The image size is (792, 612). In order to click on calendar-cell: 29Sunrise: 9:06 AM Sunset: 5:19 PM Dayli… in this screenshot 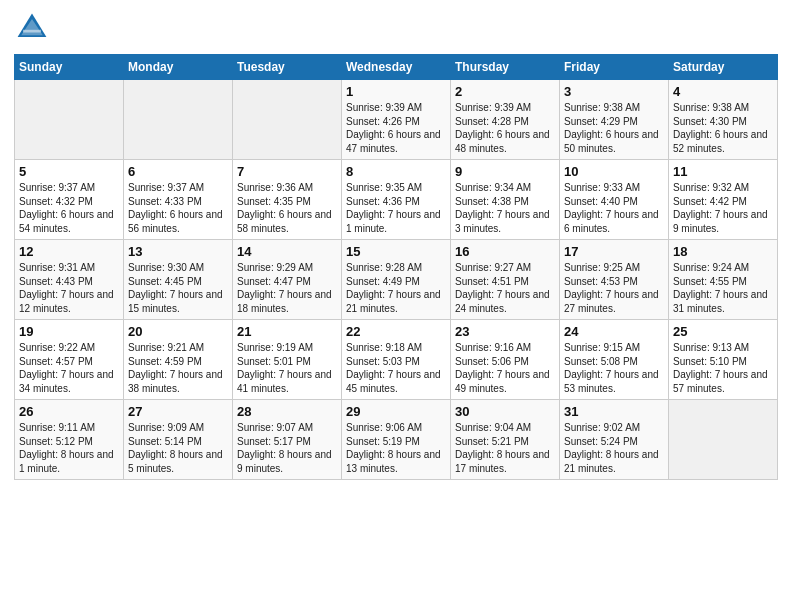, I will do `click(396, 440)`.